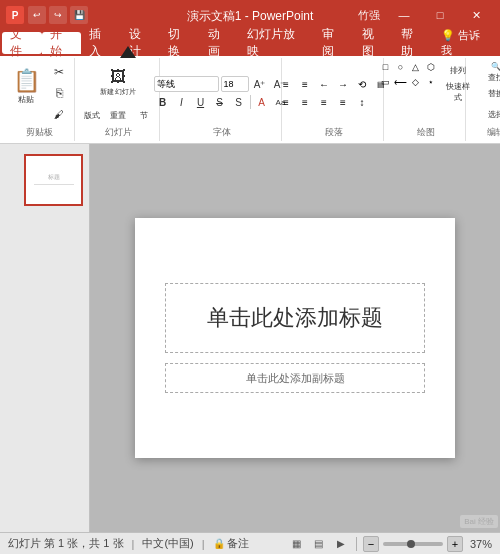 Image resolution: width=500 pixels, height=554 pixels. Describe the element at coordinates (54, 180) in the screenshot. I see `slide-thumbnail: 标题` at that location.